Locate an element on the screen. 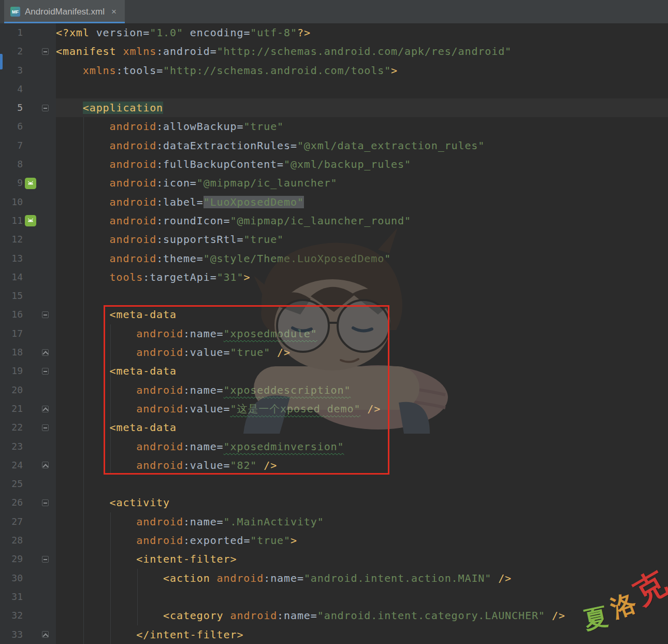 Image resolution: width=668 pixels, height=644 pixels. code-text: android:roundIcon="@mipmap/ic_launcher_r… is located at coordinates (234, 221).